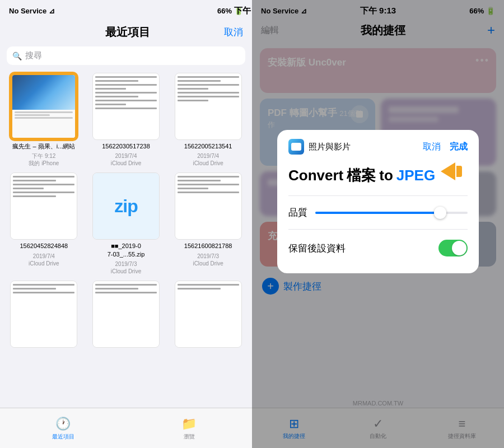  I want to click on format-value: JPEG, so click(416, 176).